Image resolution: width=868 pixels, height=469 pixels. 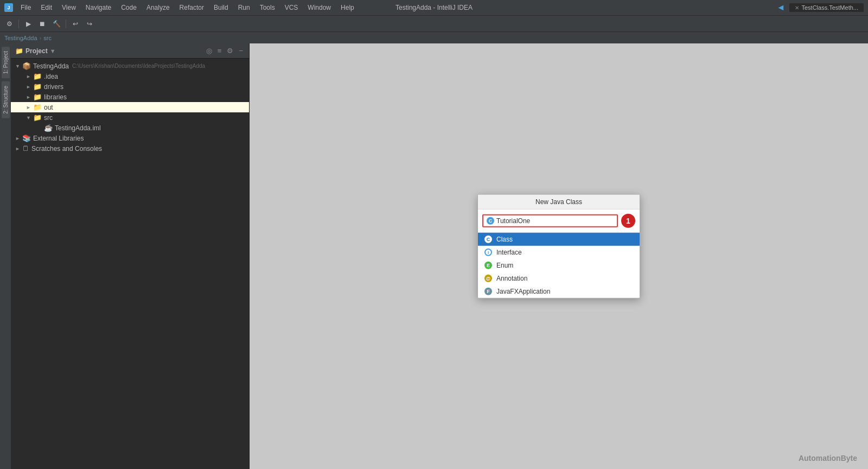 I want to click on side-tab-project: 1: Project, so click(x=5, y=62).